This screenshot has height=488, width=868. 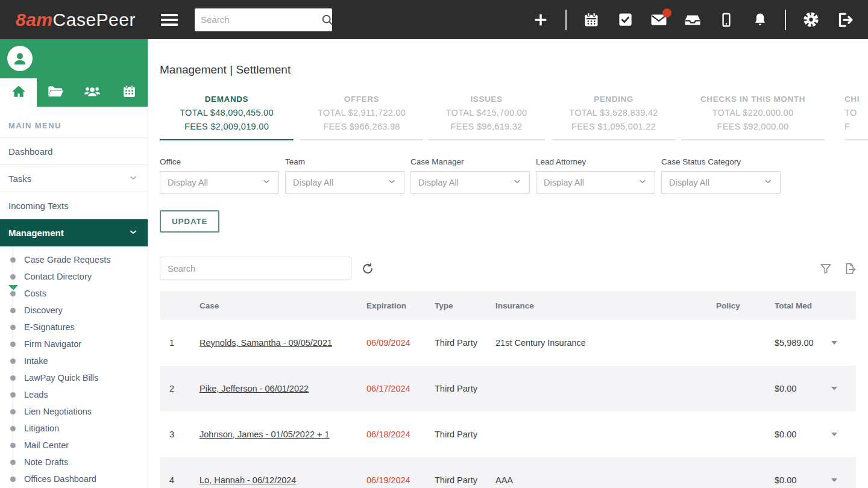 What do you see at coordinates (55, 93) in the screenshot?
I see `sidebar-tab-cases` at bounding box center [55, 93].